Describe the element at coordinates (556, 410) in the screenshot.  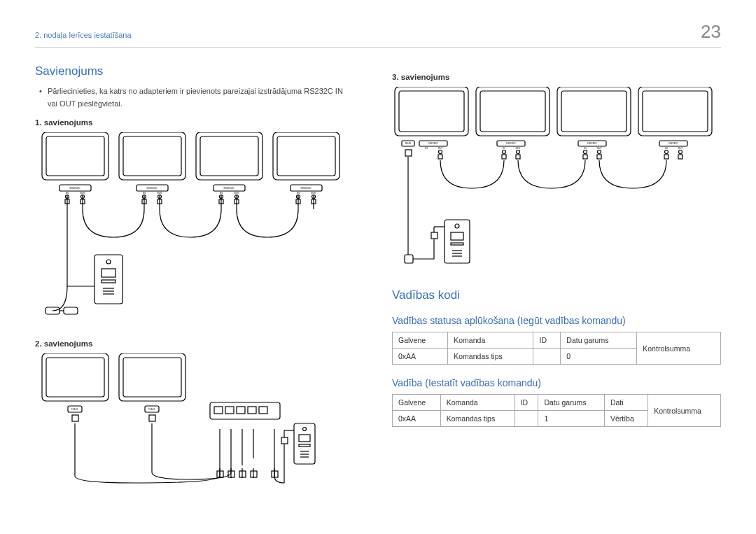
I see `table-set-command: Galvene Komanda ID Datu garums Dati Kont…` at that location.